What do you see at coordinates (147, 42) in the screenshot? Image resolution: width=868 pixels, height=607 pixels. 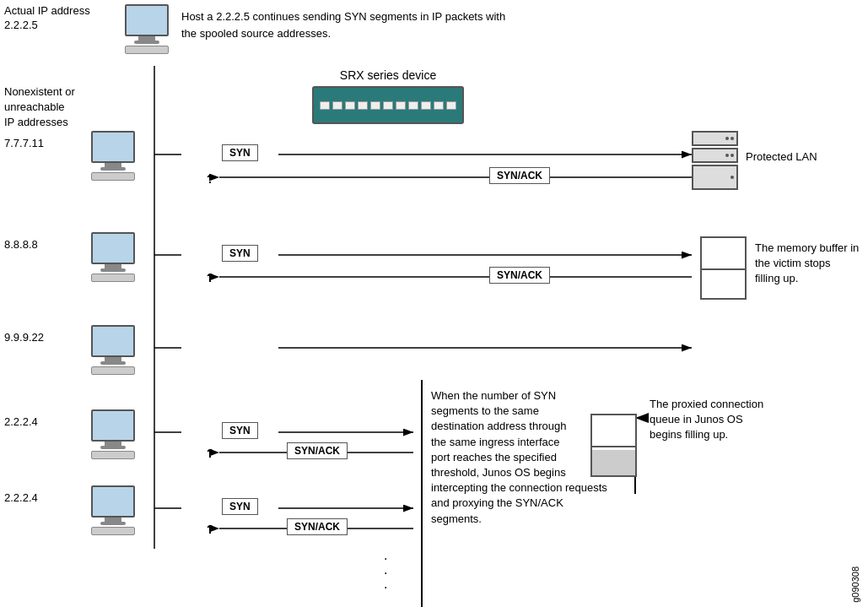 I see `monitor-base` at bounding box center [147, 42].